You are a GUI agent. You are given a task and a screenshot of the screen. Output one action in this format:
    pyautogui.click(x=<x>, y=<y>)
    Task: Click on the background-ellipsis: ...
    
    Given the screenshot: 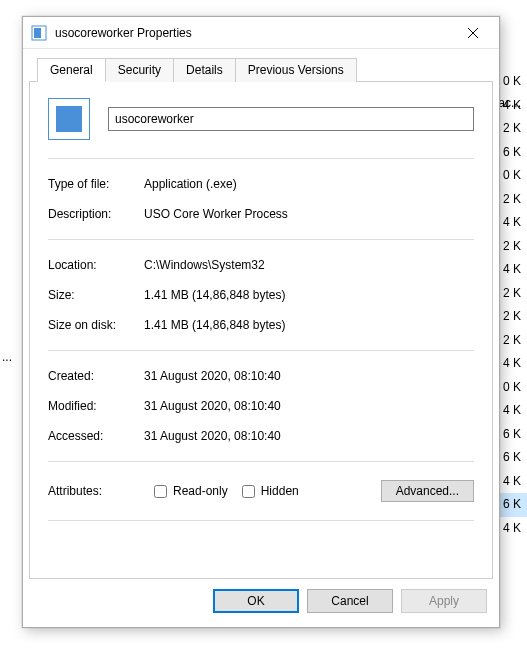 What is the action you would take?
    pyautogui.click(x=7, y=357)
    